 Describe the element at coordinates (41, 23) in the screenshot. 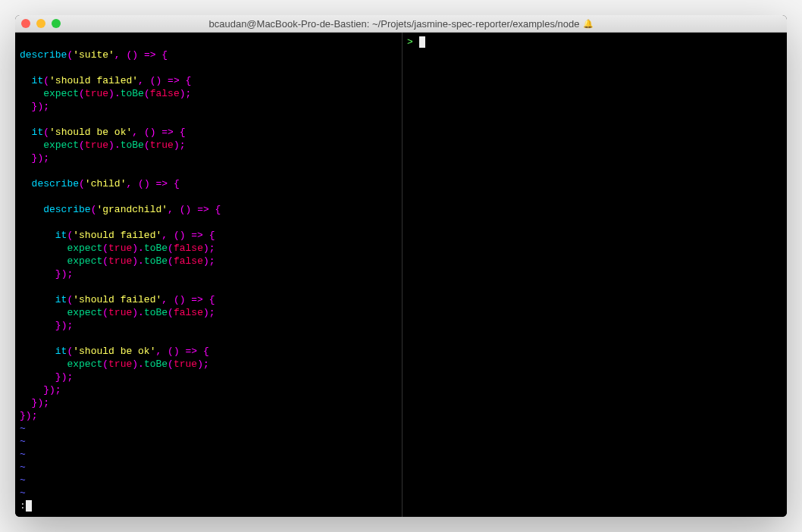

I see `window-controls` at that location.